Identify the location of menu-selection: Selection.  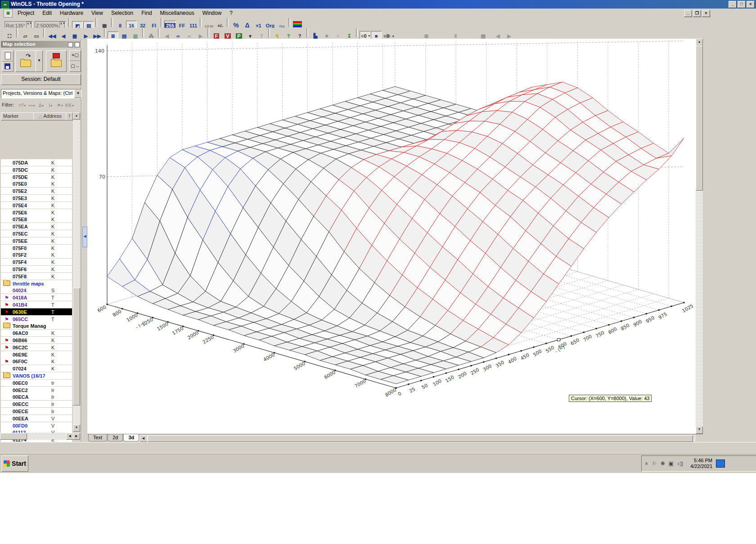
(122, 13).